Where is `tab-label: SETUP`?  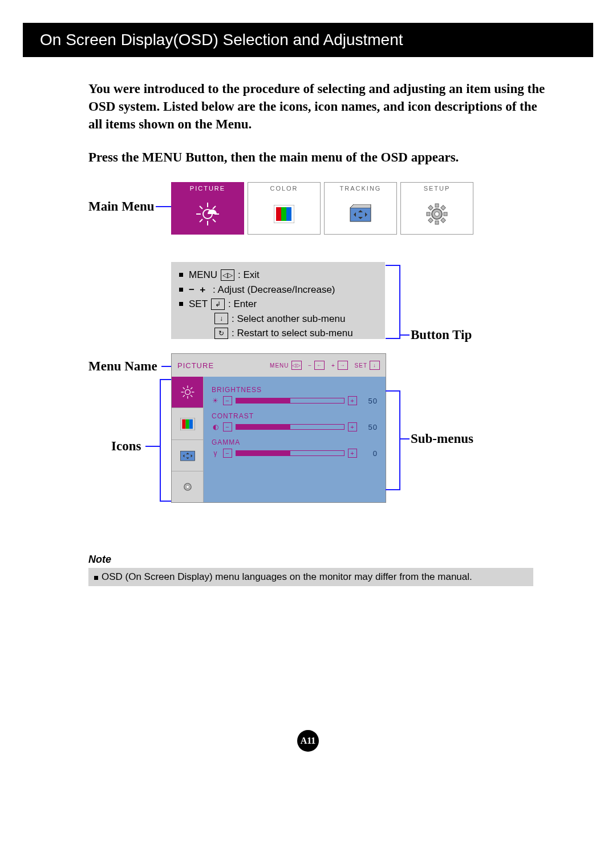 tab-label: SETUP is located at coordinates (437, 189).